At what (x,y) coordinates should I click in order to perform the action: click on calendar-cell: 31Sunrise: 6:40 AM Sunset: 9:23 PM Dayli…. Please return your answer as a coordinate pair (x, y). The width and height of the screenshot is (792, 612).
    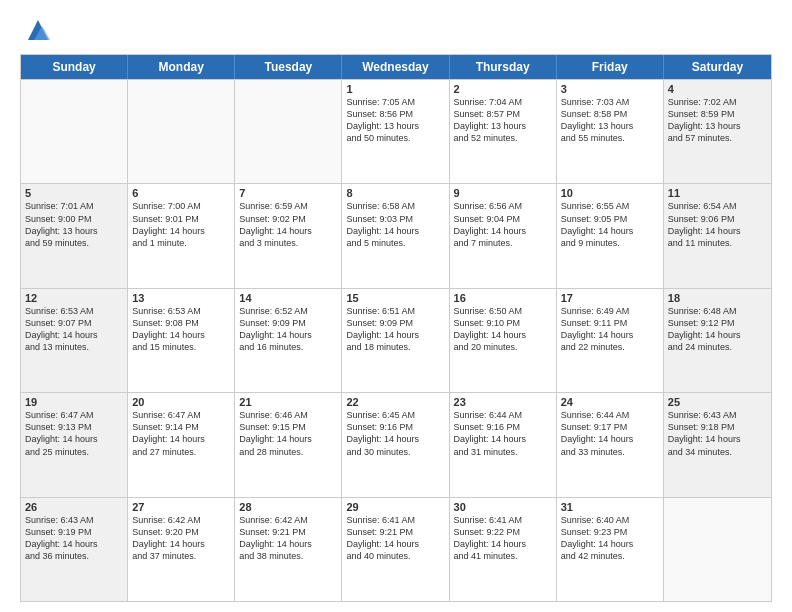
    Looking at the image, I should click on (610, 550).